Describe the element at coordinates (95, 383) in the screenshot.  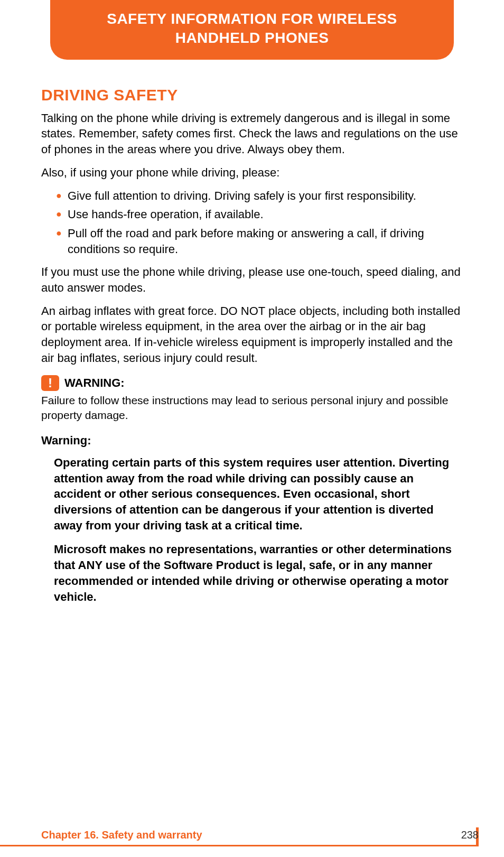
I see `warning-label: WARNING:` at that location.